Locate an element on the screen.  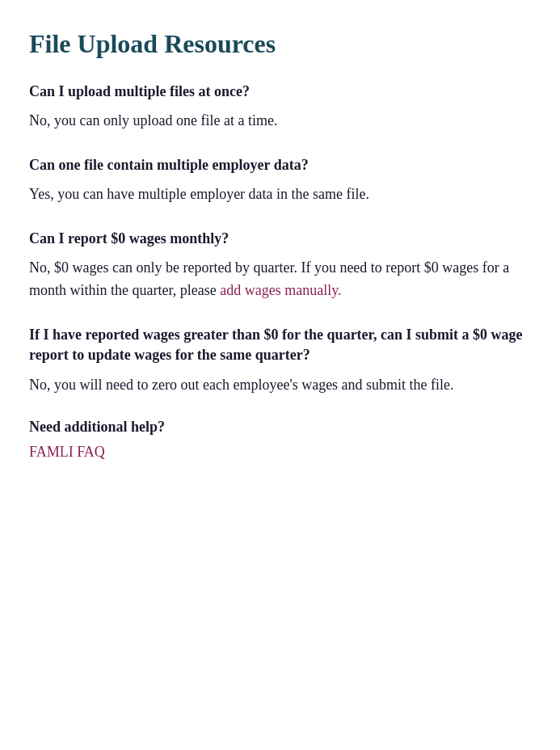
faq-question-1: Can I upload multiple files at once? is located at coordinates (280, 92).